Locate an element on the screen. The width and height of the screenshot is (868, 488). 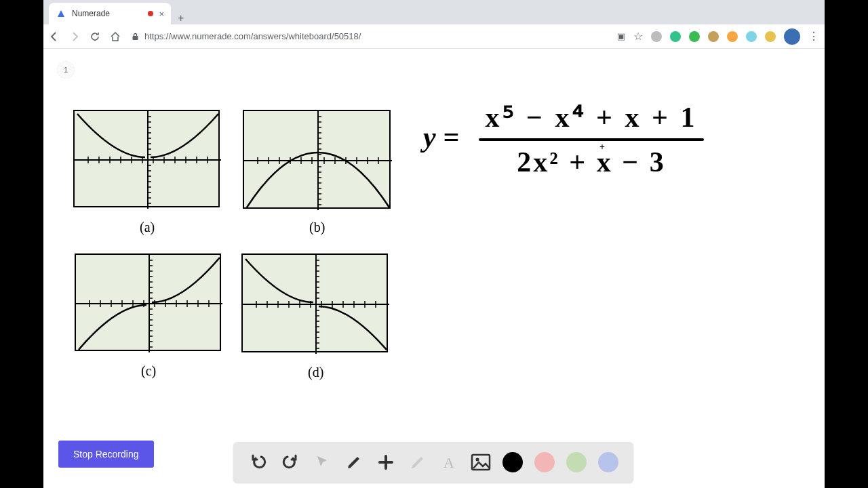
cast-icon: ▣ is located at coordinates (621, 37).